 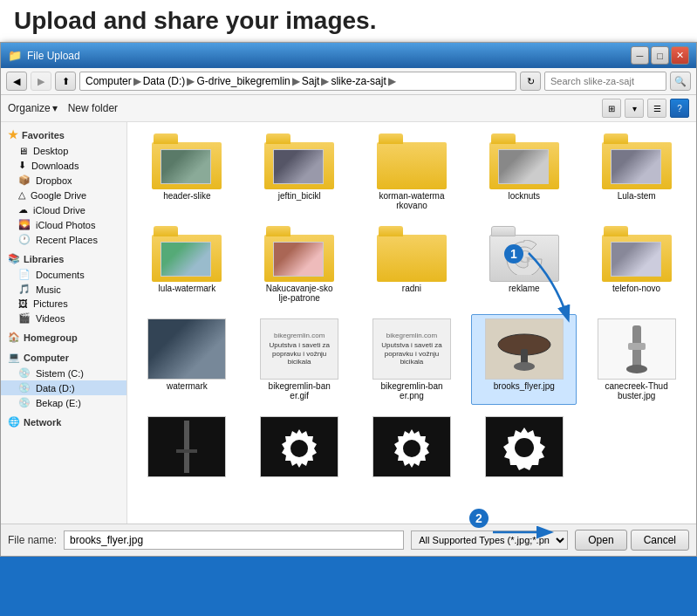 I want to click on list-item: lula-watermark, so click(x=187, y=264).